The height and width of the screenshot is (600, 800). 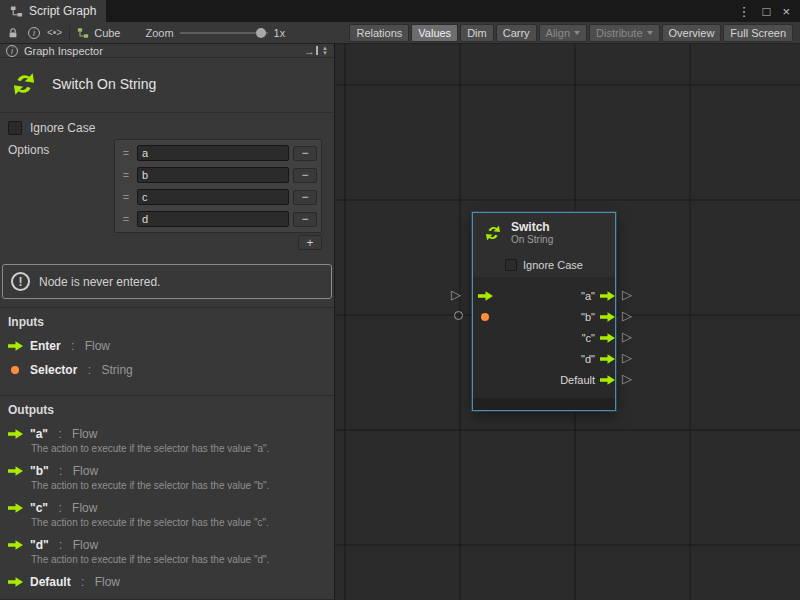 I want to click on external-value-input-icon, so click(x=458, y=316).